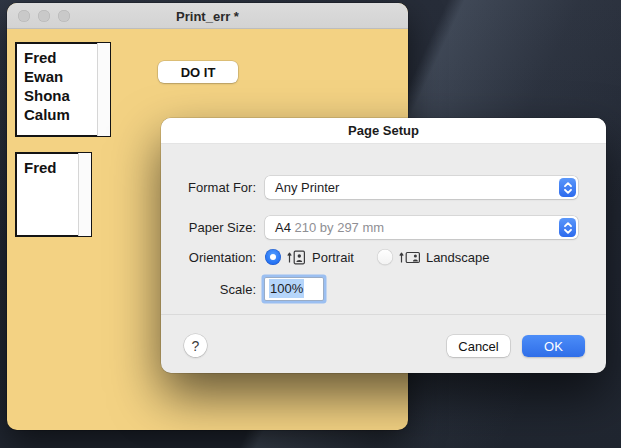  Describe the element at coordinates (422, 188) in the screenshot. I see `format-for-popup: Any Printer` at that location.